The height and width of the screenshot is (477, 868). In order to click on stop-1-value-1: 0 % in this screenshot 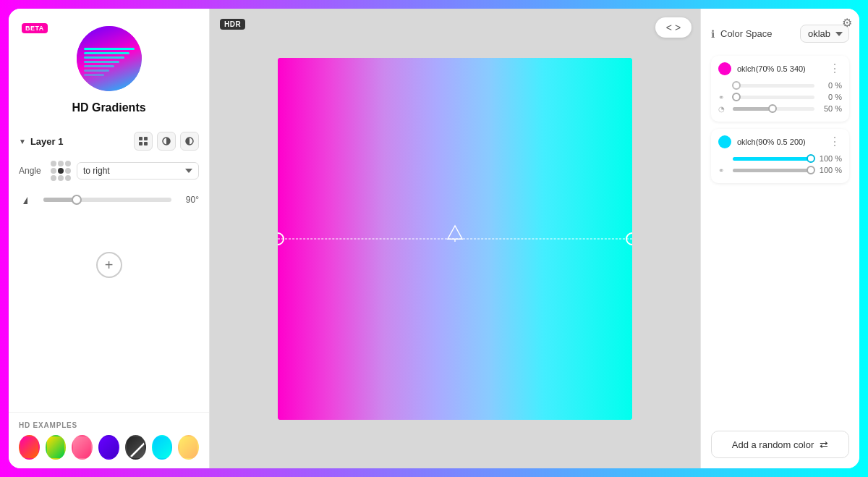, I will do `click(830, 85)`.